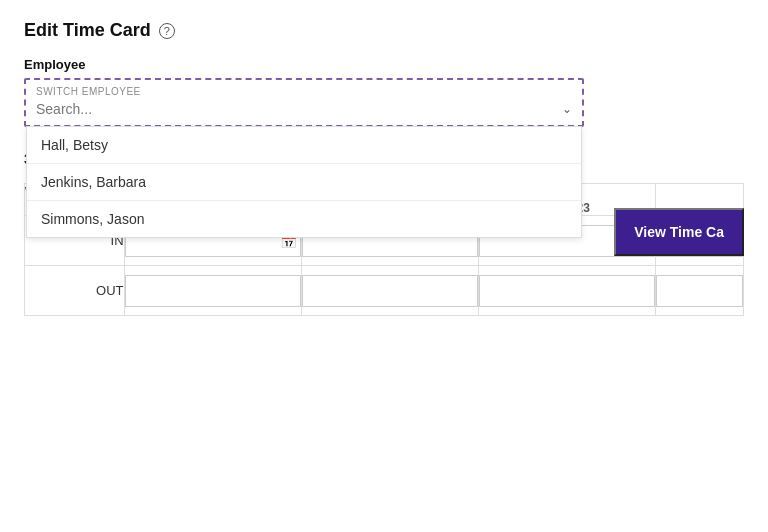 Image resolution: width=768 pixels, height=532 pixels. I want to click on switch-employee-label: SWITCH EMPLOYEE, so click(304, 88).